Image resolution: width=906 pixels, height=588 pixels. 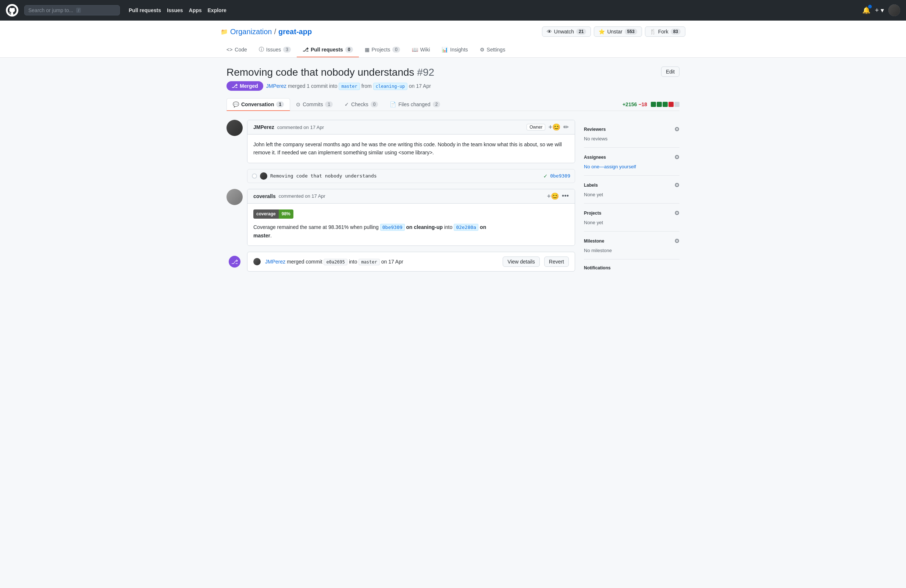 What do you see at coordinates (665, 32) in the screenshot?
I see `fork-button: 🍴 Fork 83` at bounding box center [665, 32].